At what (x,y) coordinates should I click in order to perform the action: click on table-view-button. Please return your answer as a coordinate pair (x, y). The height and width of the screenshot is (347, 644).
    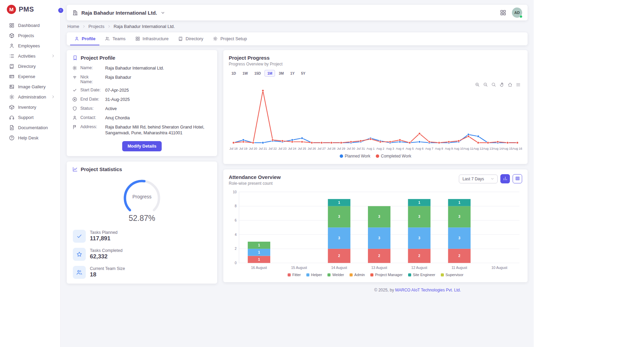
    Looking at the image, I should click on (517, 179).